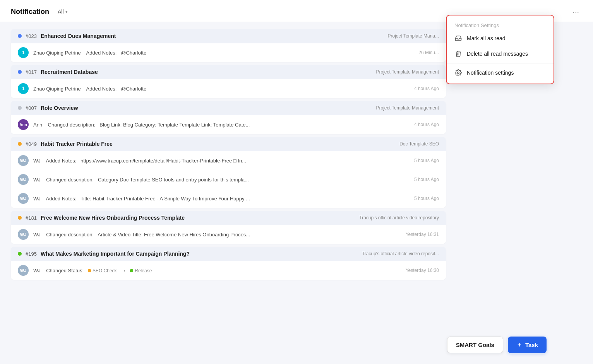 The image size is (593, 364). I want to click on inbox-icon, so click(458, 38).